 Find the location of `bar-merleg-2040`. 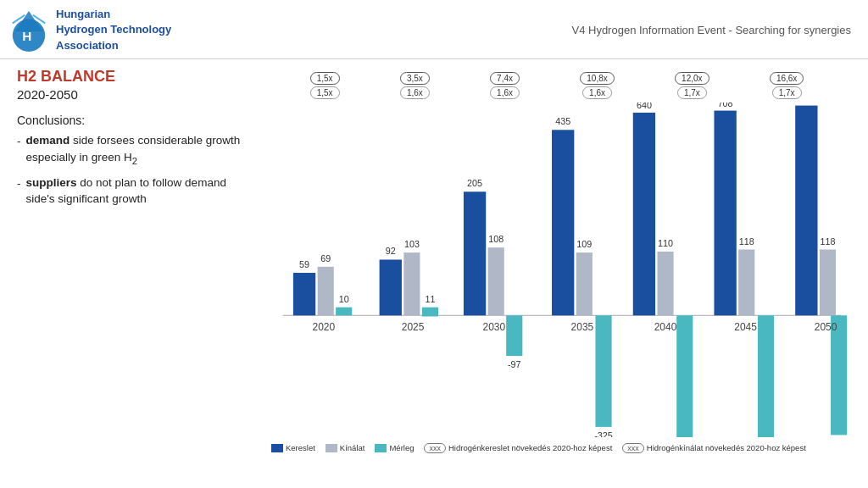

bar-merleg-2040 is located at coordinates (685, 376).